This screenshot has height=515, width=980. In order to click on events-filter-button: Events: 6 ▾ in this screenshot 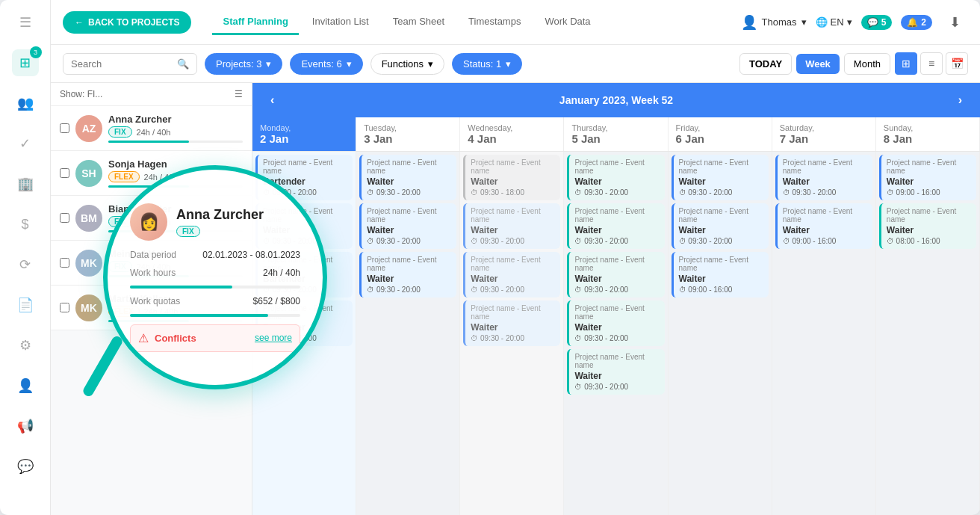, I will do `click(326, 64)`.